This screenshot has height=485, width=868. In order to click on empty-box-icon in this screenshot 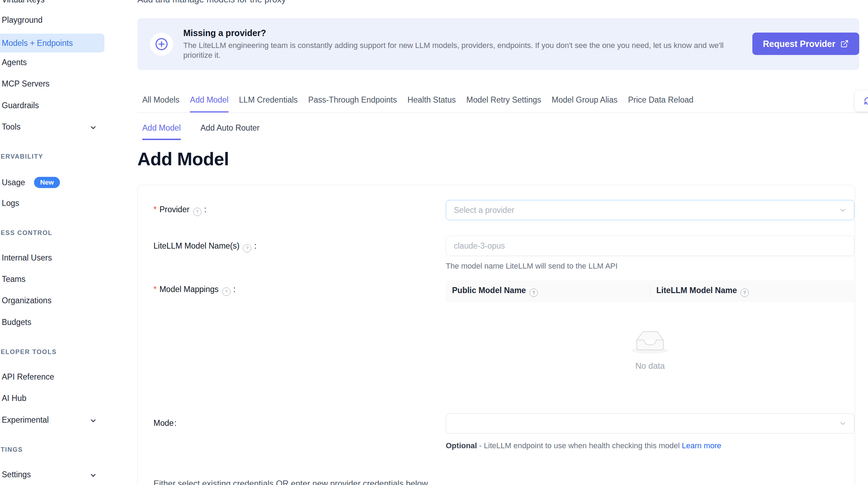, I will do `click(650, 353)`.